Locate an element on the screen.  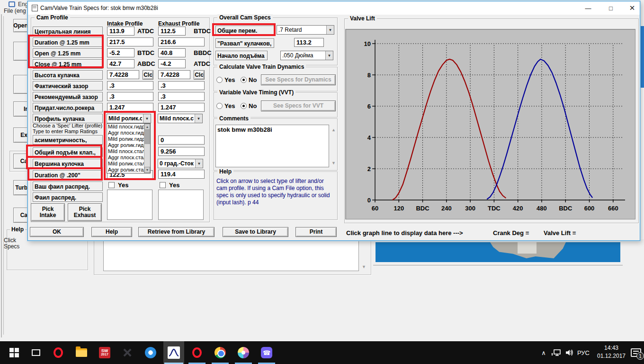
background-menu-file: File (eng is located at coordinates (15, 11).